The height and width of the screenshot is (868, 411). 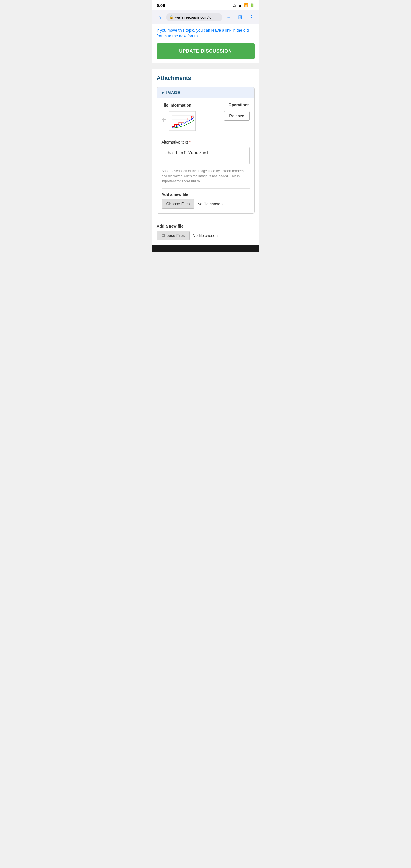 I want to click on image-preview-row: ✛, so click(x=179, y=121).